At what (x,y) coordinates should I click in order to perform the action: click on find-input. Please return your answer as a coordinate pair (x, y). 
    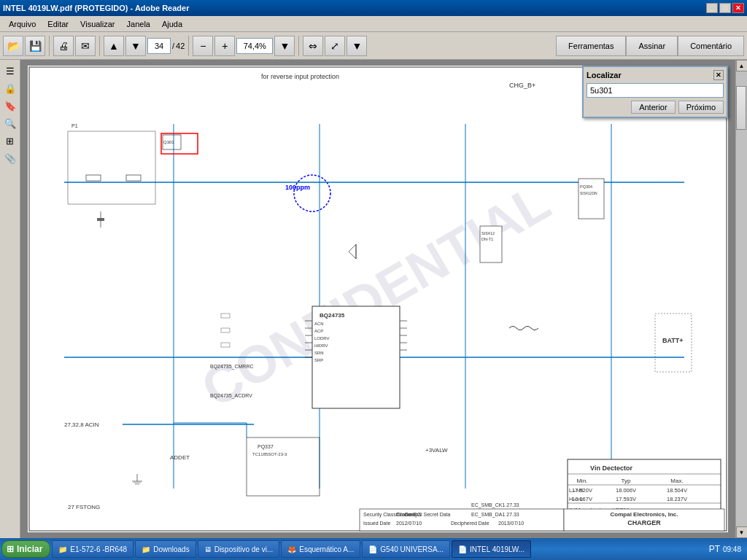
    Looking at the image, I should click on (655, 90).